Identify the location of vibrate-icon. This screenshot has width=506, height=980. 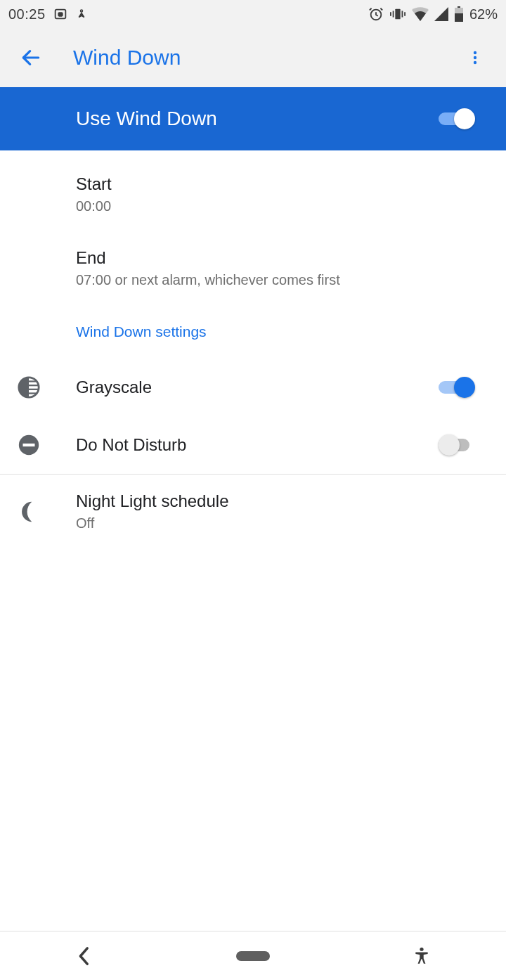
(398, 14).